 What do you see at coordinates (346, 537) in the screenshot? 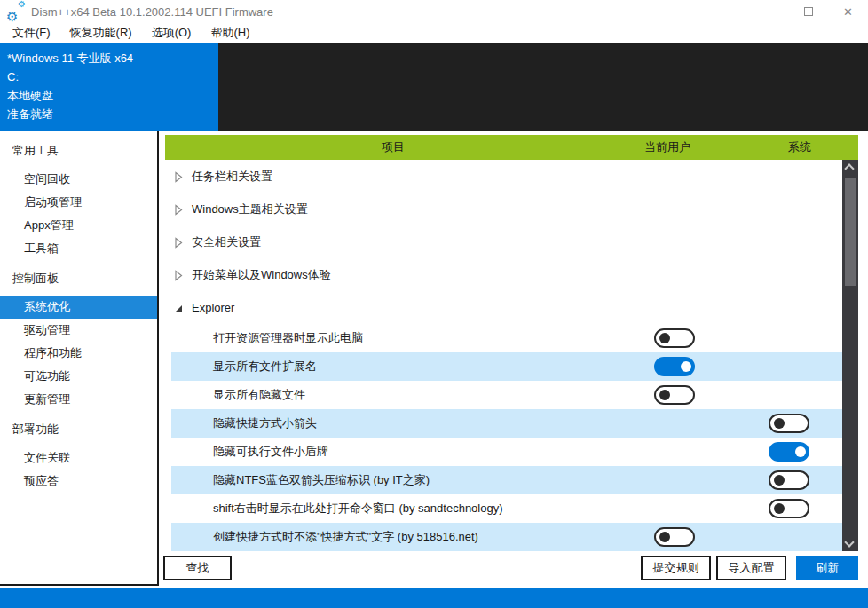
I see `setting-label: 创建快捷方式时不添"快捷方式"文字 (by 518516.net)` at bounding box center [346, 537].